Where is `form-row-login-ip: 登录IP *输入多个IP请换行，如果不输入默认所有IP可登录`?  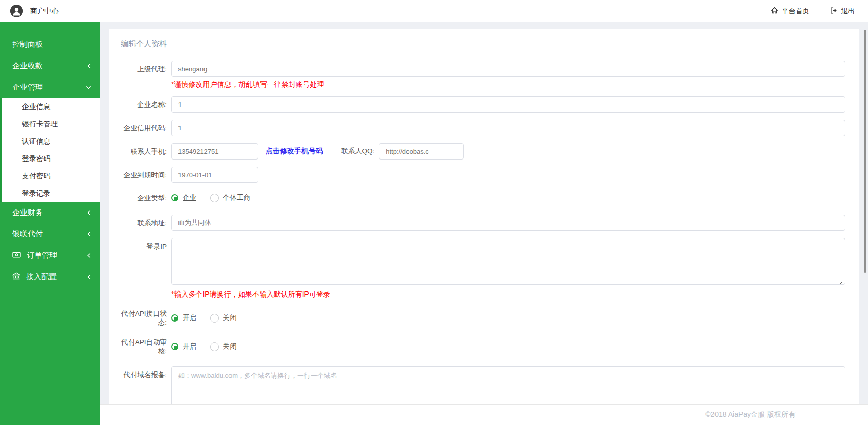 form-row-login-ip: 登录IP *输入多个IP请换行，如果不输入默认所有IP可登录 is located at coordinates (483, 269).